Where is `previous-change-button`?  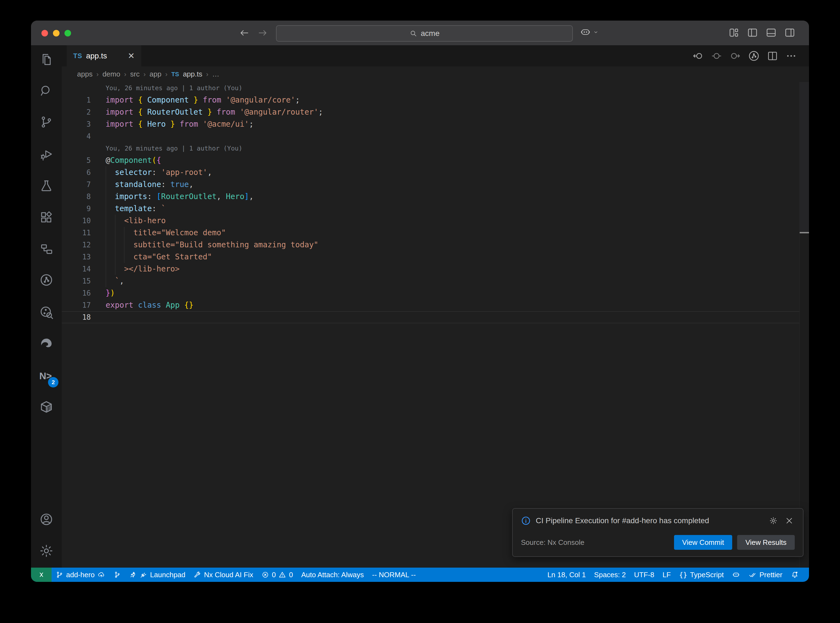 previous-change-button is located at coordinates (698, 56).